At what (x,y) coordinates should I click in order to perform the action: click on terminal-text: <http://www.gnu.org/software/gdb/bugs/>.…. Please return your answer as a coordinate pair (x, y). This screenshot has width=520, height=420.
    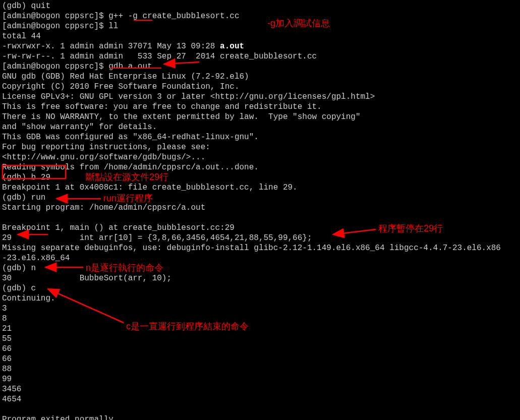
    Looking at the image, I should click on (104, 157).